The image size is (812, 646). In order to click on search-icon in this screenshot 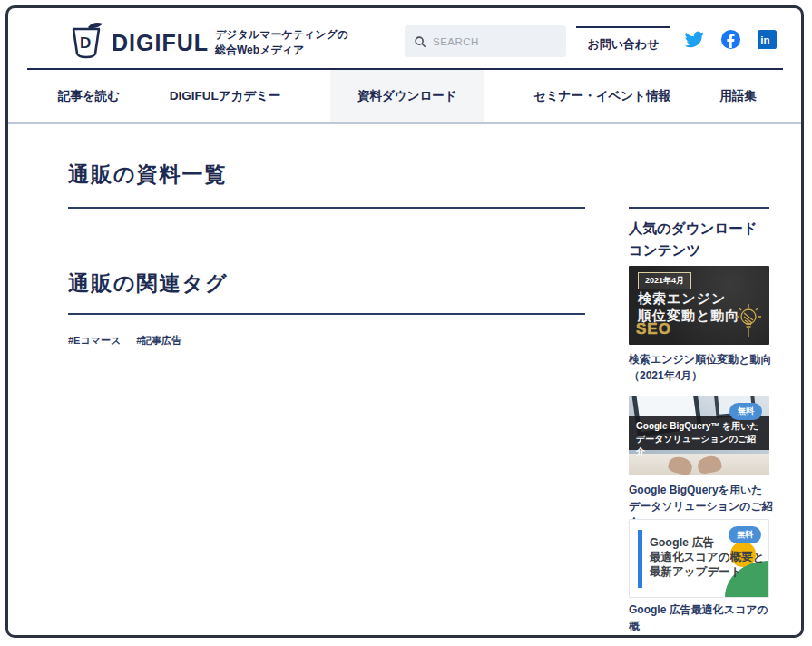, I will do `click(420, 42)`.